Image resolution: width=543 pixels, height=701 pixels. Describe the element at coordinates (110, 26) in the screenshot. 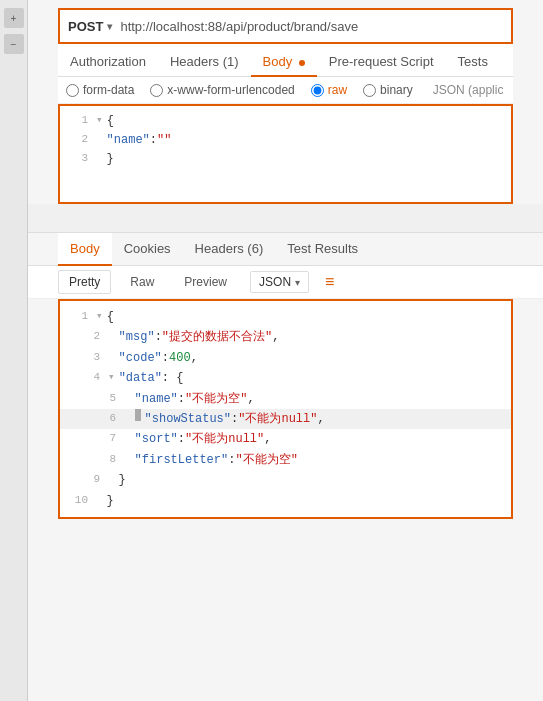

I see `method-chevron: ▾` at that location.